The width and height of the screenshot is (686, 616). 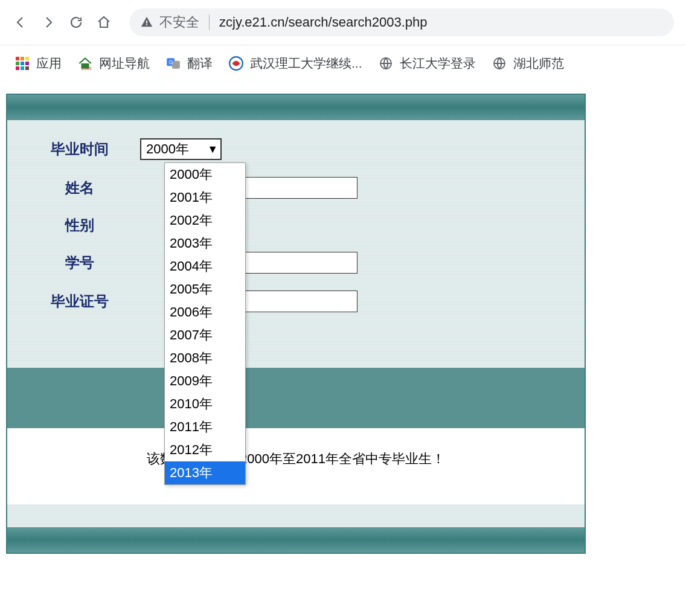 What do you see at coordinates (48, 22) in the screenshot?
I see `forward-button` at bounding box center [48, 22].